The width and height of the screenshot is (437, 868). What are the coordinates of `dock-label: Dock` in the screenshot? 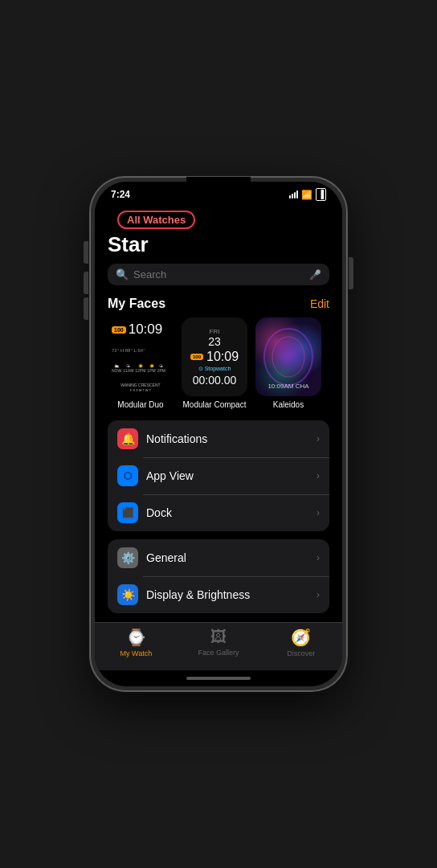 It's located at (227, 513).